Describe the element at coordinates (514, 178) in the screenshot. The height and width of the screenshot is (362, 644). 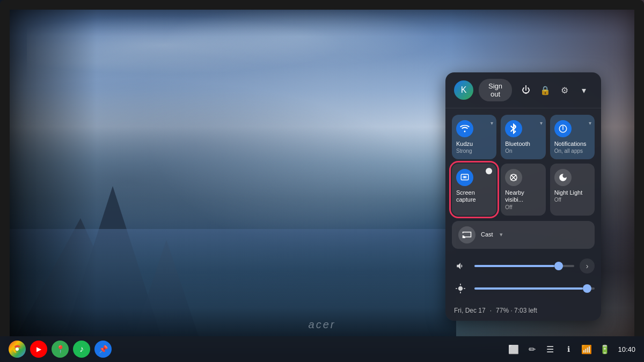
I see `nearby-share-icon` at that location.